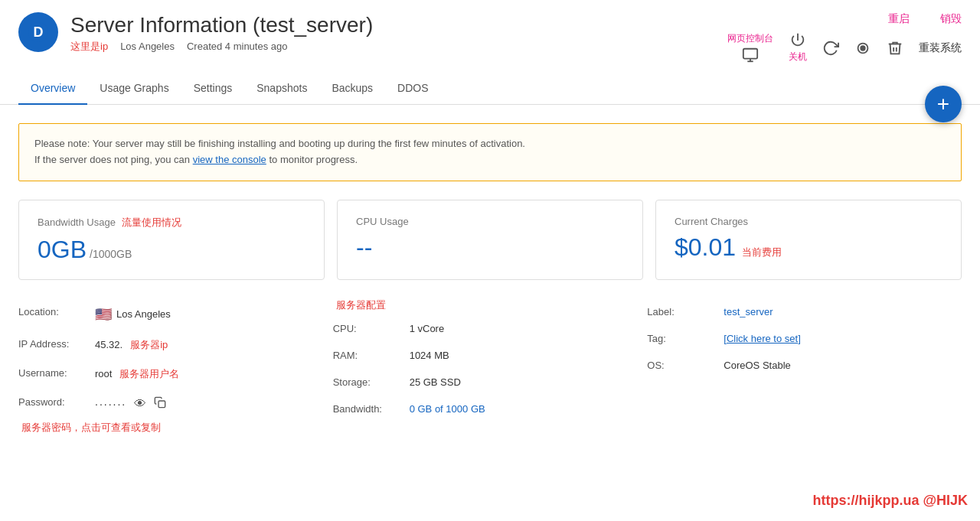 The height and width of the screenshot is (521, 980). I want to click on bandwidth-value: 0GB /1000GB, so click(172, 249).